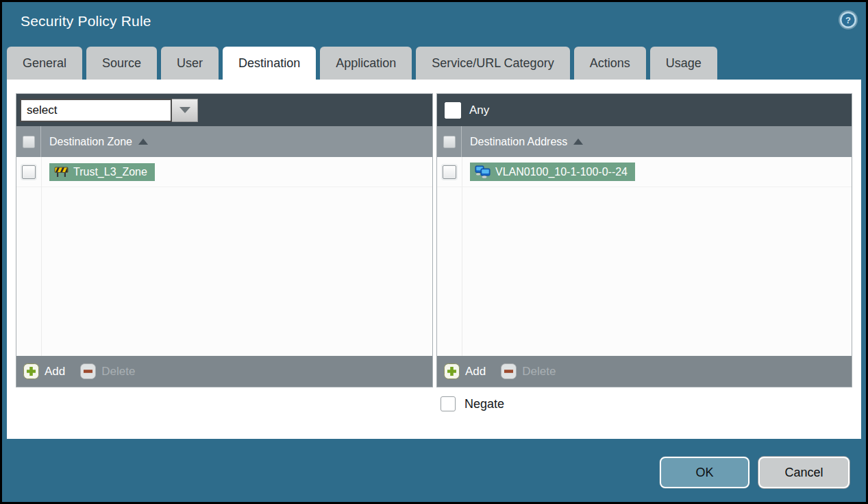  Describe the element at coordinates (644, 110) in the screenshot. I see `address-toolbar: Any` at that location.